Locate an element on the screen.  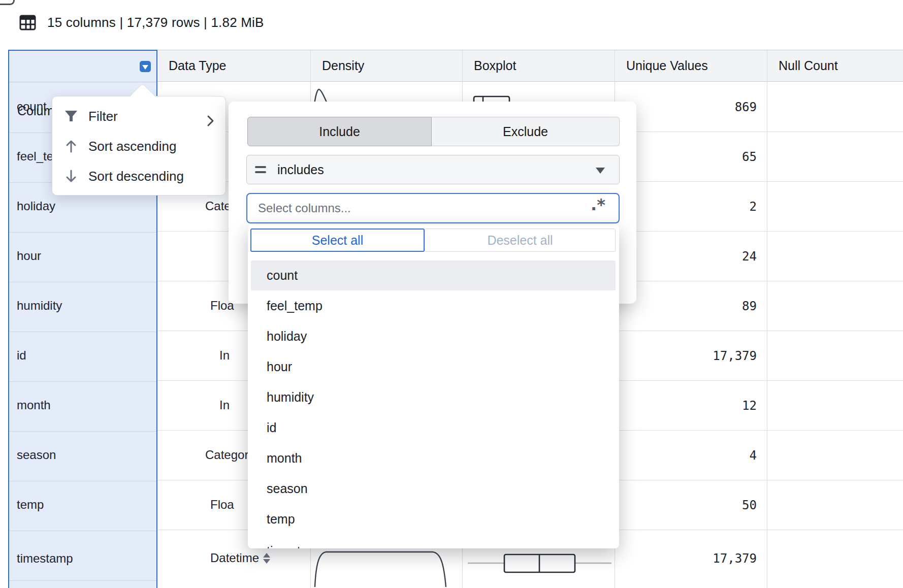
unique-values-cell: 24 is located at coordinates (750, 256).